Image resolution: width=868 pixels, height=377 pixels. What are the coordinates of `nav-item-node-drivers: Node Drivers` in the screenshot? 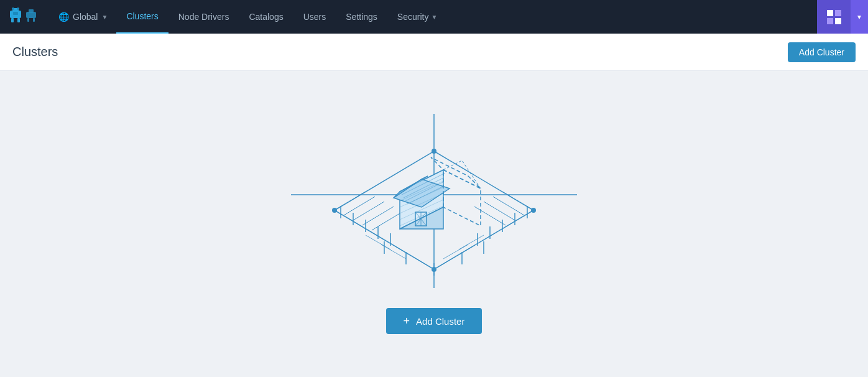 It's located at (204, 17).